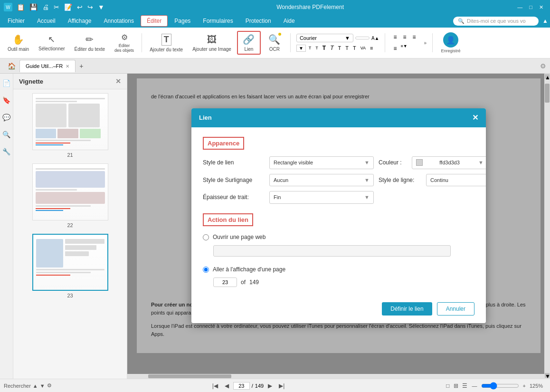 Image resolution: width=550 pixels, height=392 pixels. Describe the element at coordinates (301, 48) in the screenshot. I see `color-picker-btn: ▼` at that location.